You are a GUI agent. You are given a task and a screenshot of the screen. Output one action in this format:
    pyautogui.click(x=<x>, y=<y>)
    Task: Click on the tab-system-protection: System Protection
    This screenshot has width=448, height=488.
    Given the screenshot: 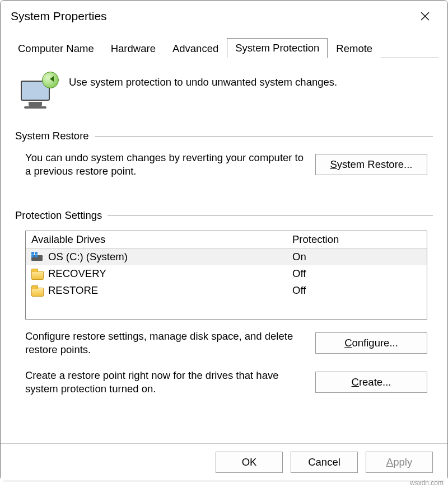 What is the action you would take?
    pyautogui.click(x=277, y=48)
    